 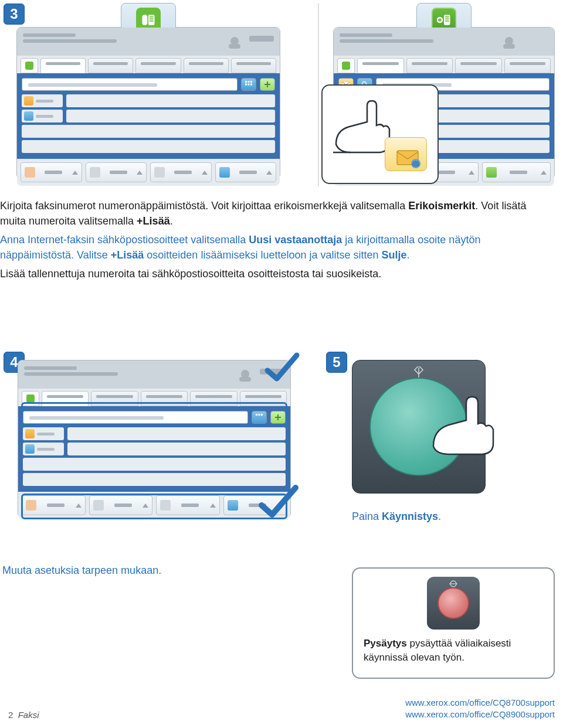 What do you see at coordinates (480, 703) in the screenshot?
I see `support-url: www.xerox.com/office/CQ8700support` at bounding box center [480, 703].